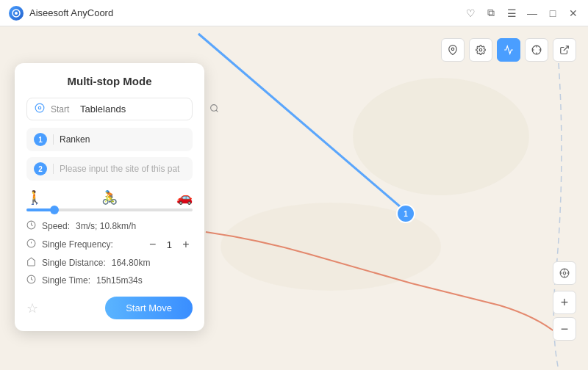 This screenshot has height=370, width=588. I want to click on map-toolbar, so click(509, 50).